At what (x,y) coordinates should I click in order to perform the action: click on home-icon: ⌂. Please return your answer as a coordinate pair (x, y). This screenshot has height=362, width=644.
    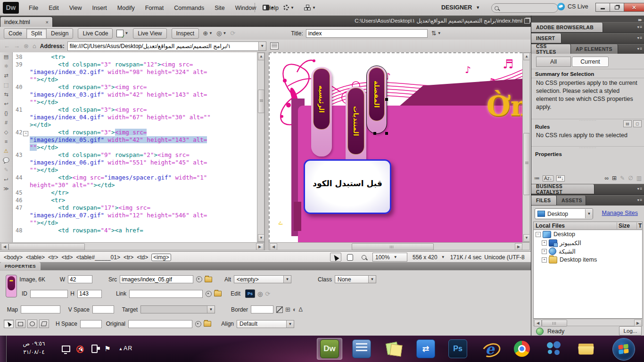
    Looking at the image, I should click on (34, 46).